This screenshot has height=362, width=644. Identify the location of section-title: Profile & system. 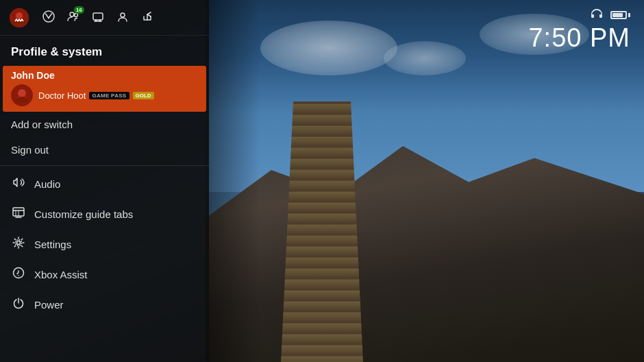
(104, 51).